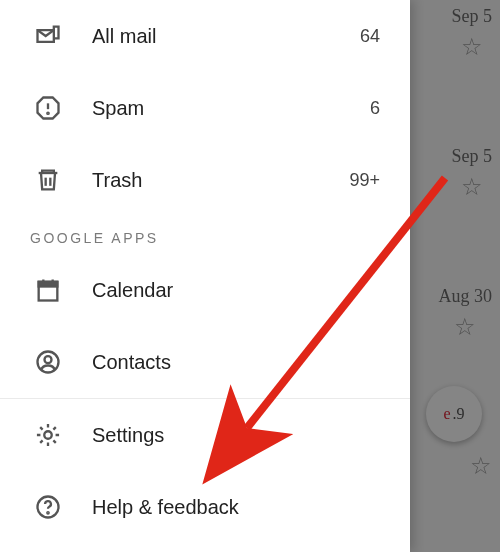 This screenshot has height=552, width=500. I want to click on spam-icon, so click(48, 108).